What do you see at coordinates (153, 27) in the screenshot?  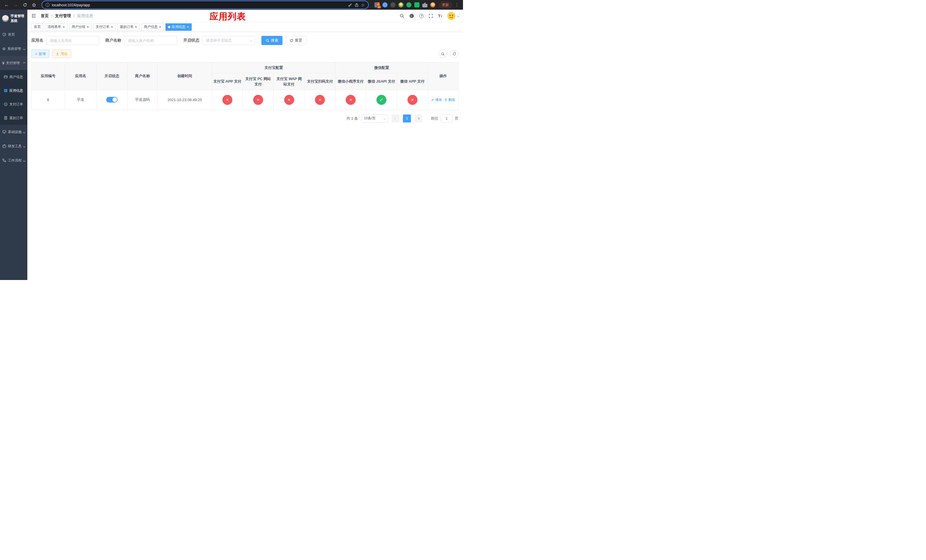 I see `tab-merchant-info: 商户信息×` at bounding box center [153, 27].